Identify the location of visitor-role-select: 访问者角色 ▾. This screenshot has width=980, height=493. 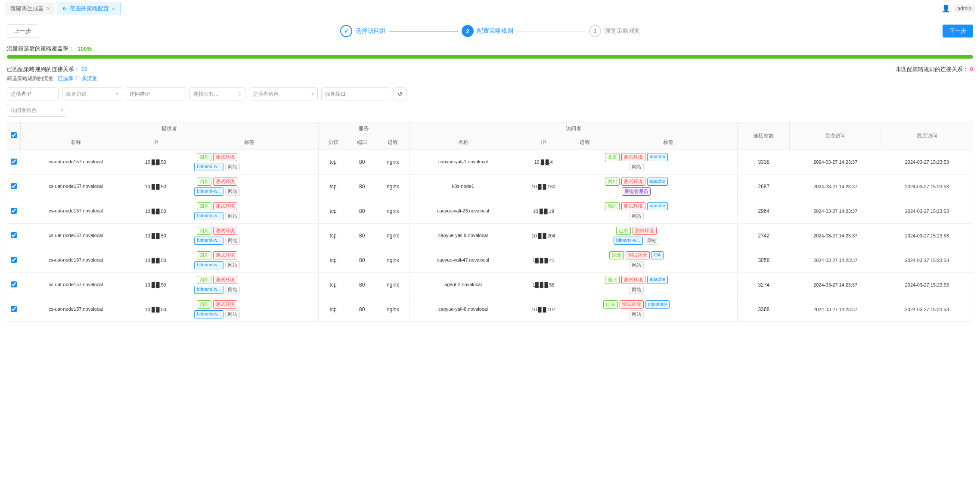
(37, 110).